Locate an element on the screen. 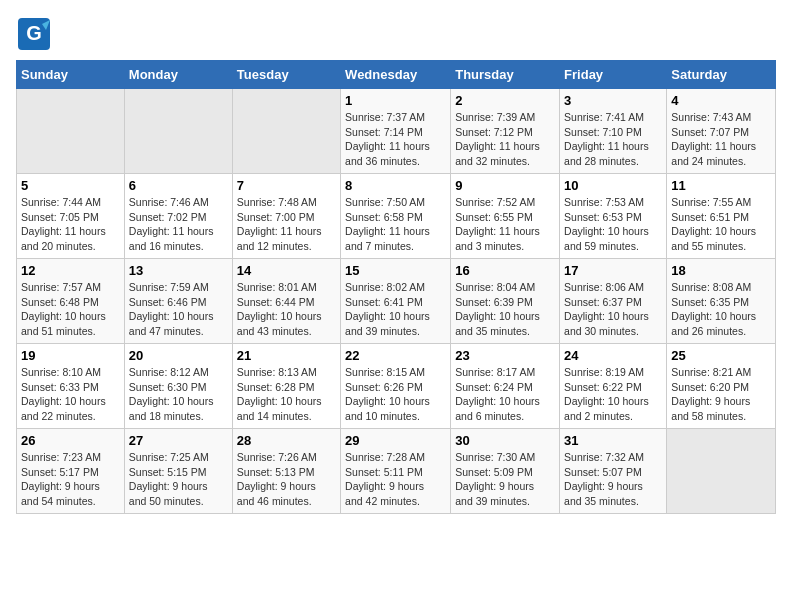 The image size is (792, 612). day-number: 19 is located at coordinates (70, 356).